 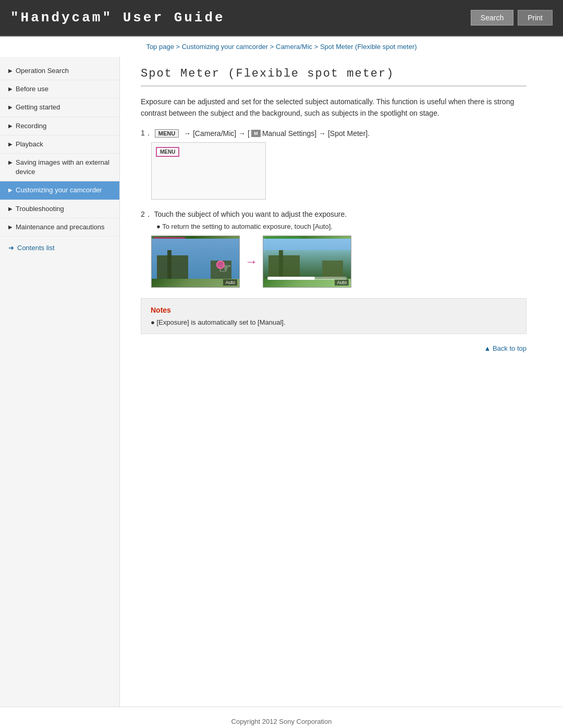 I want to click on breadcrumb-camera-mic: Camera/Mic, so click(x=294, y=47).